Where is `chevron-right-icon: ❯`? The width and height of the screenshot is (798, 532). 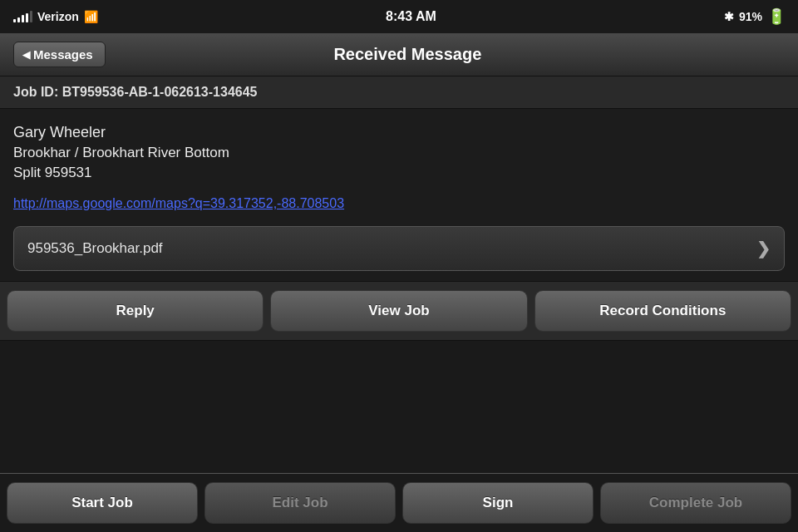 chevron-right-icon: ❯ is located at coordinates (763, 249).